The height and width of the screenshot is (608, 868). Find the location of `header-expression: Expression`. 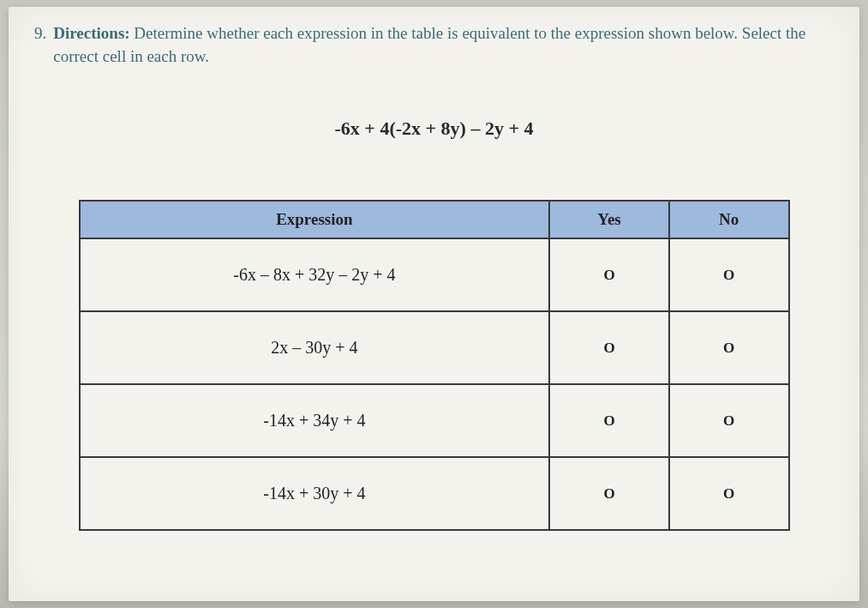

header-expression: Expression is located at coordinates (315, 220).